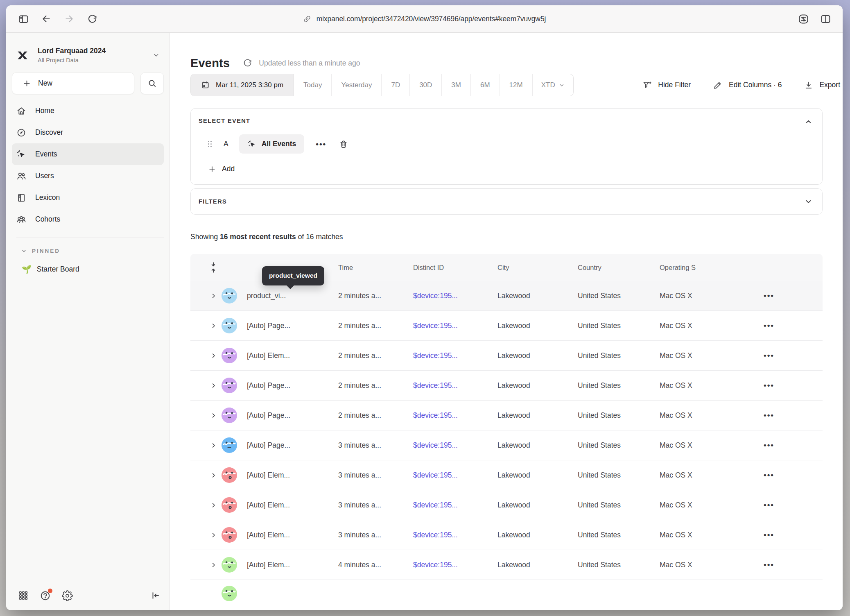 The width and height of the screenshot is (850, 616). Describe the element at coordinates (95, 251) in the screenshot. I see `pinned-section-header: PINNED` at that location.